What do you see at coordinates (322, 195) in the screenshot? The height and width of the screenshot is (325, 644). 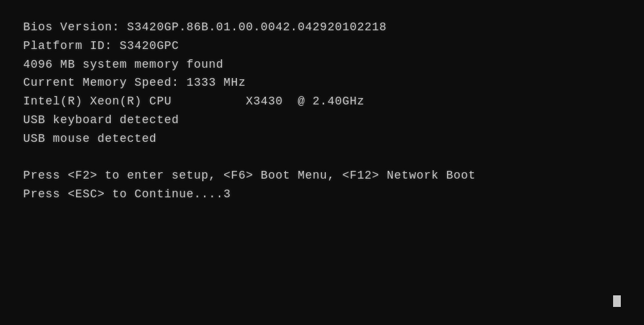 I see `press-esc: Press <ESC> to Continue....3` at bounding box center [322, 195].